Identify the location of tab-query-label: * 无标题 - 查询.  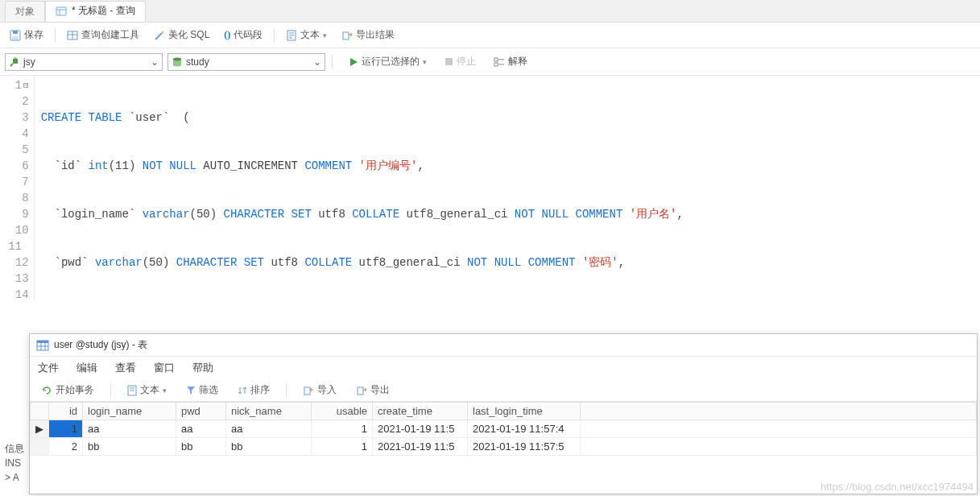
(103, 11).